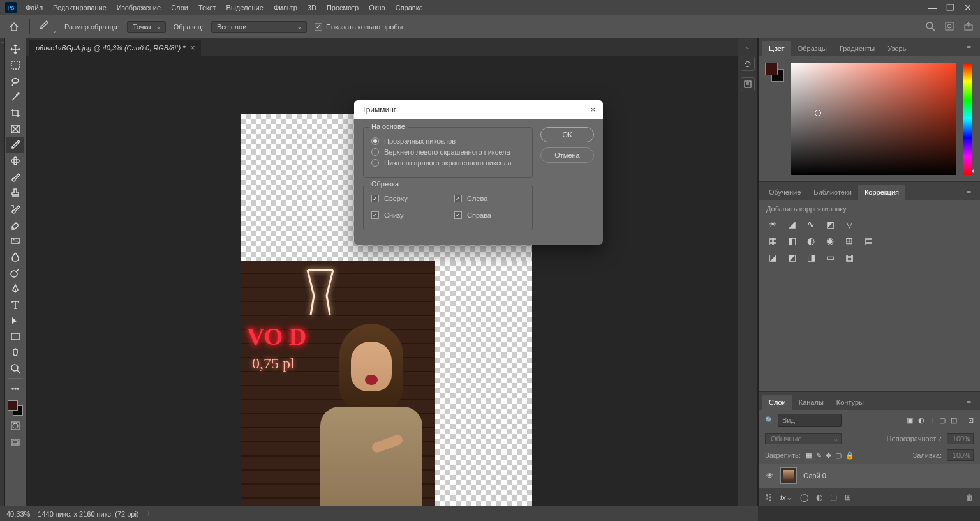 This screenshot has height=521, width=980. I want to click on cancel-button: Отмена, so click(567, 155).